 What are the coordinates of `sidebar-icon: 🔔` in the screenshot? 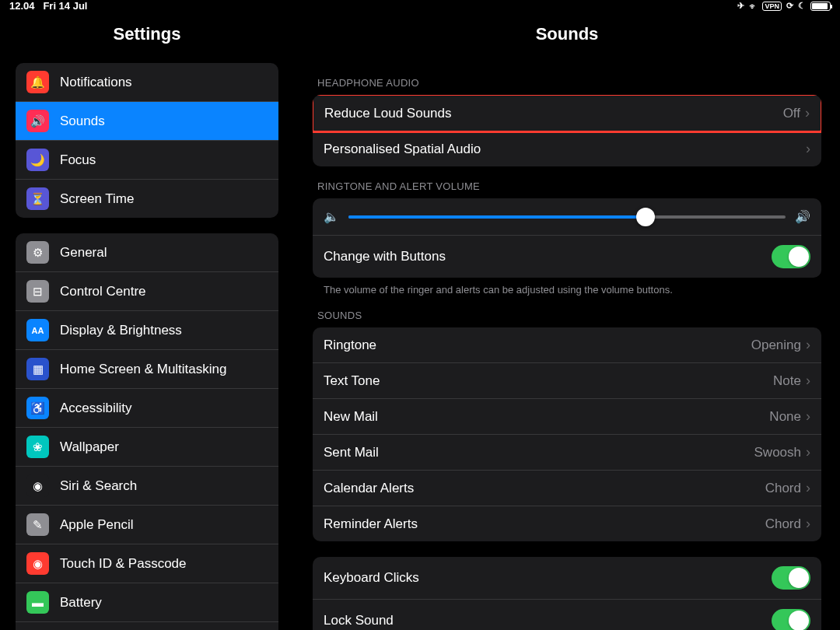 It's located at (37, 82).